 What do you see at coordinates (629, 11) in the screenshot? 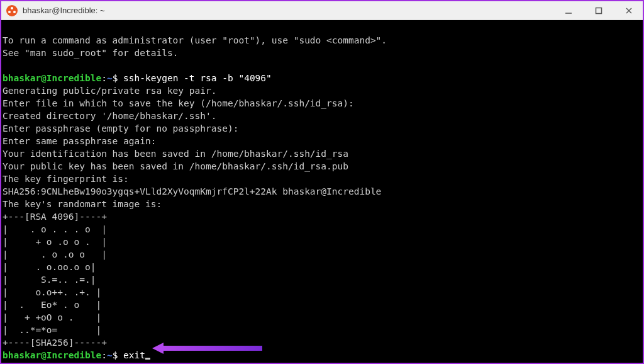
I see `close-icon` at bounding box center [629, 11].